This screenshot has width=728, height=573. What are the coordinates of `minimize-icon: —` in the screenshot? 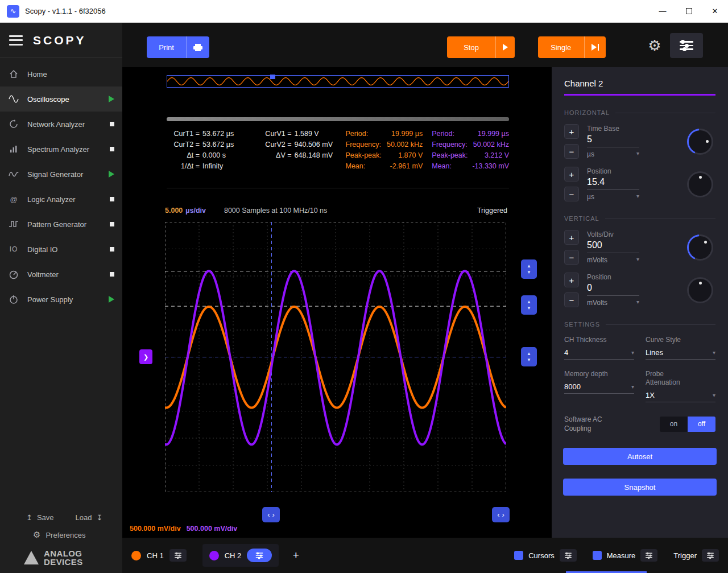 It's located at (663, 11).